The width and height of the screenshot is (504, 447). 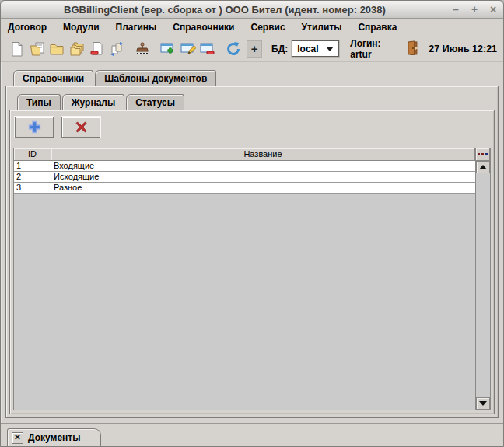 What do you see at coordinates (168, 49) in the screenshot?
I see `add-window-button` at bounding box center [168, 49].